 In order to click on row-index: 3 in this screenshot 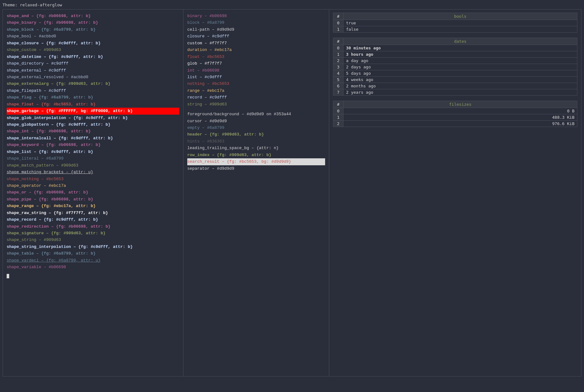, I will do `click(338, 67)`.